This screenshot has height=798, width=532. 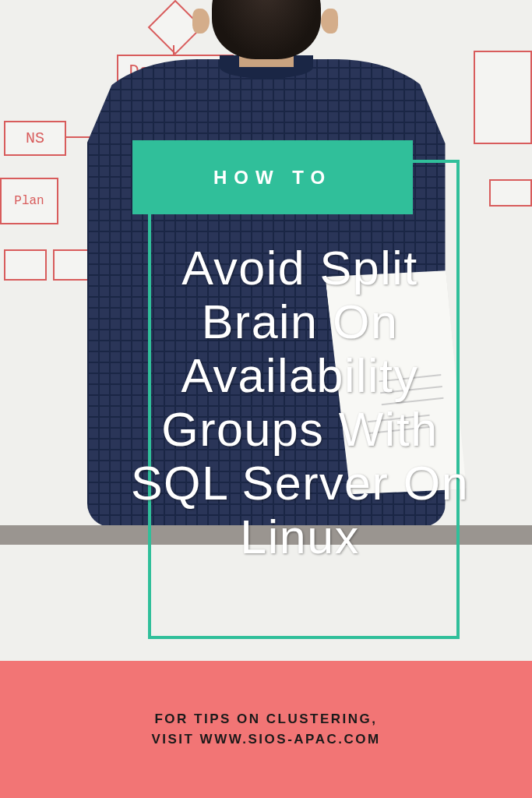 What do you see at coordinates (273, 178) in the screenshot?
I see `category-badge: HOW TO` at bounding box center [273, 178].